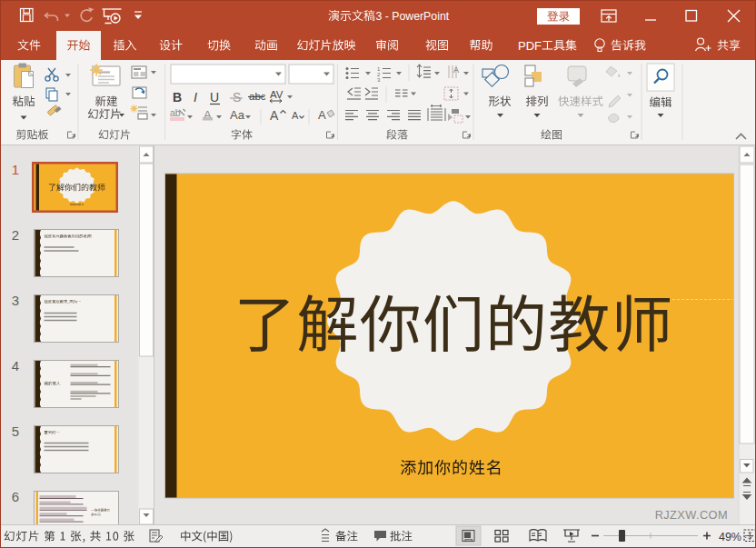 The width and height of the screenshot is (756, 548). What do you see at coordinates (15, 365) in the screenshot?
I see `svg-text: 4` at bounding box center [15, 365].